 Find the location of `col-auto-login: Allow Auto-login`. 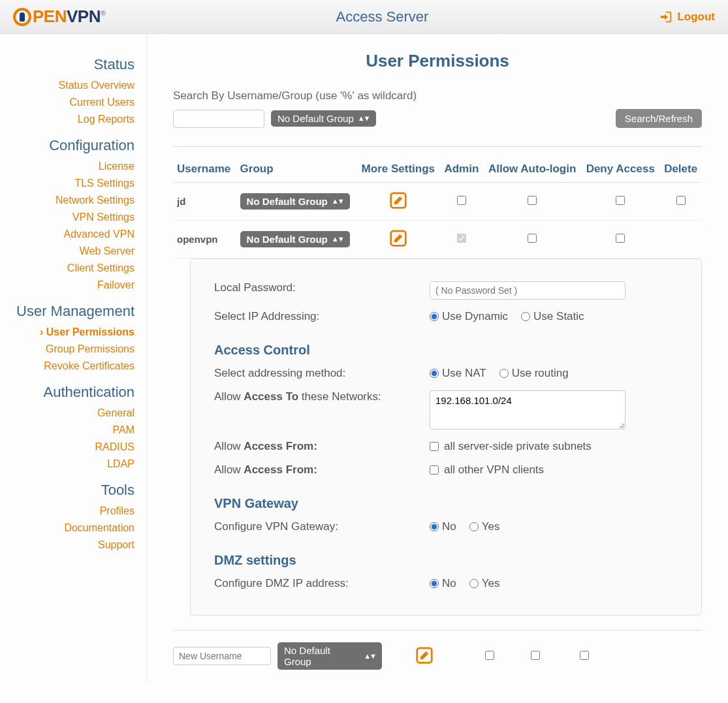

col-auto-login: Allow Auto-login is located at coordinates (532, 170).